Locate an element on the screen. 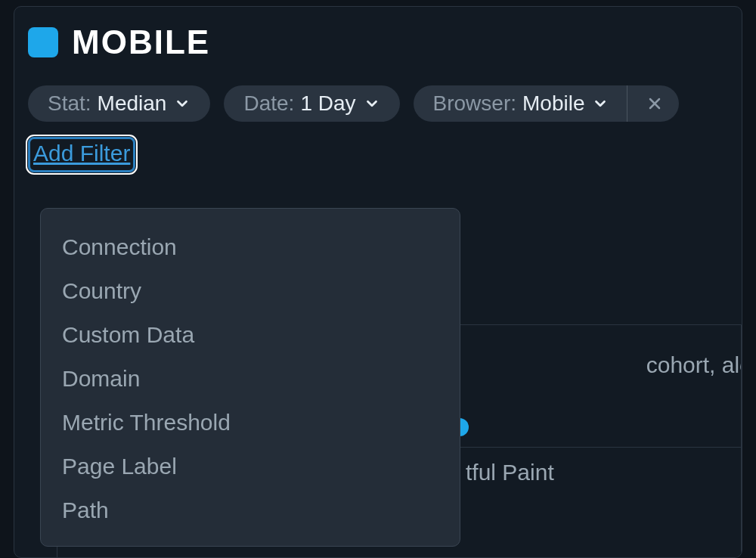  stat-filter-key: Stat: is located at coordinates (70, 104).